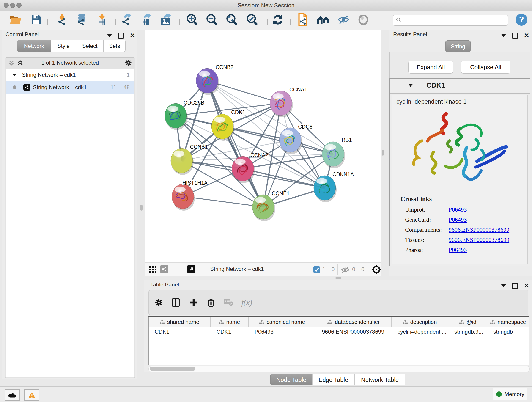  I want to click on birds-eye-view-icon, so click(153, 269).